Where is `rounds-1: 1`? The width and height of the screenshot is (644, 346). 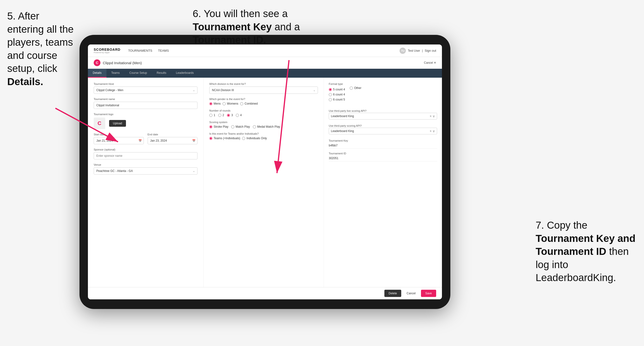
rounds-1: 1 is located at coordinates (212, 115).